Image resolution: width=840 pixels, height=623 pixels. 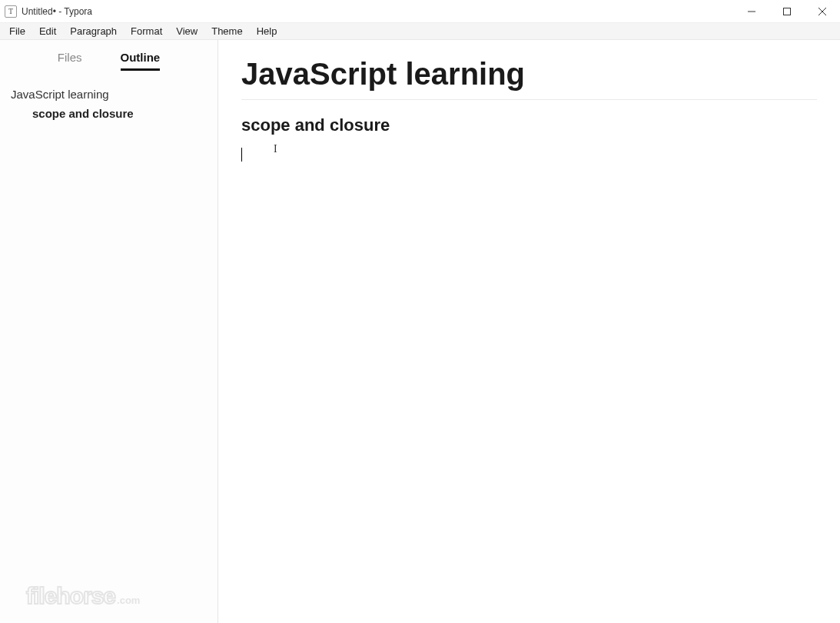 What do you see at coordinates (48, 31) in the screenshot?
I see `menu-edit: Edit` at bounding box center [48, 31].